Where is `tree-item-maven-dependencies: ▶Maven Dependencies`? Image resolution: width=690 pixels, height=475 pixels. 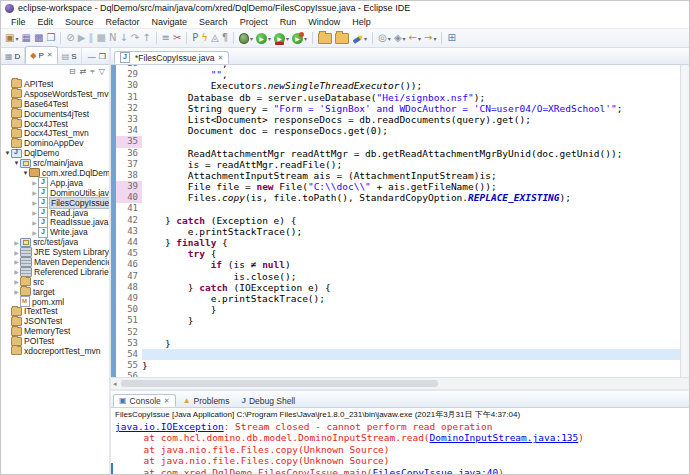 tree-item-maven-dependencies: ▶Maven Dependencies is located at coordinates (55, 262).